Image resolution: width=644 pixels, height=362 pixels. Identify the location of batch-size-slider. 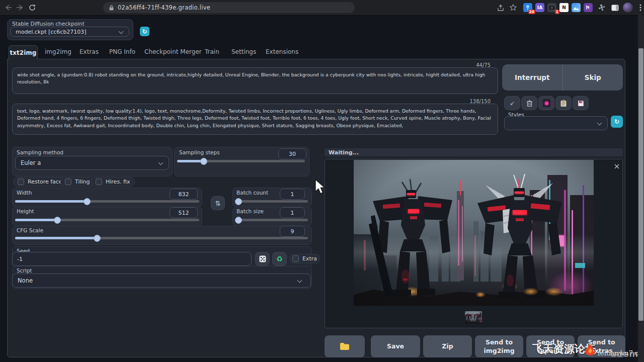
(272, 220).